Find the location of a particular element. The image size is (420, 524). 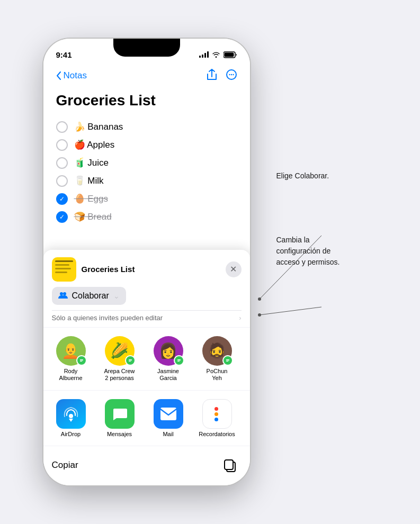

status-icons is located at coordinates (218, 55).